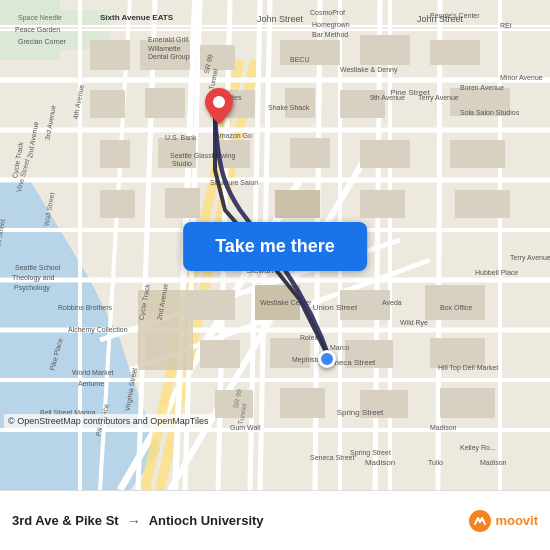 Image resolution: width=550 pixels, height=550 pixels. What do you see at coordinates (332, 458) in the screenshot?
I see `svg-text: Seneca Street` at bounding box center [332, 458].